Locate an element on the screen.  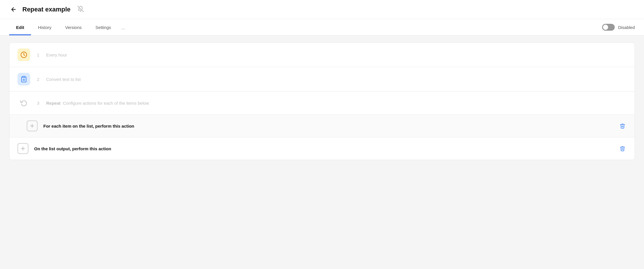
enable-toggle-area: Disabled is located at coordinates (618, 27).